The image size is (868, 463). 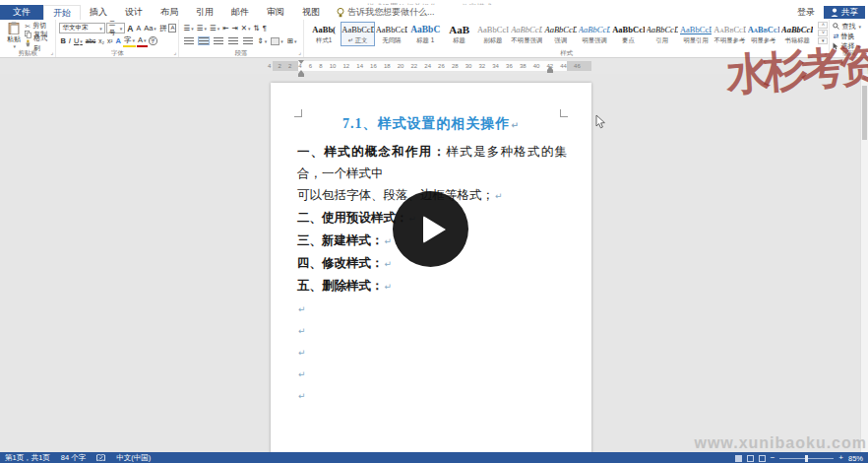 I want to click on find-button: 查找▾, so click(x=849, y=26).